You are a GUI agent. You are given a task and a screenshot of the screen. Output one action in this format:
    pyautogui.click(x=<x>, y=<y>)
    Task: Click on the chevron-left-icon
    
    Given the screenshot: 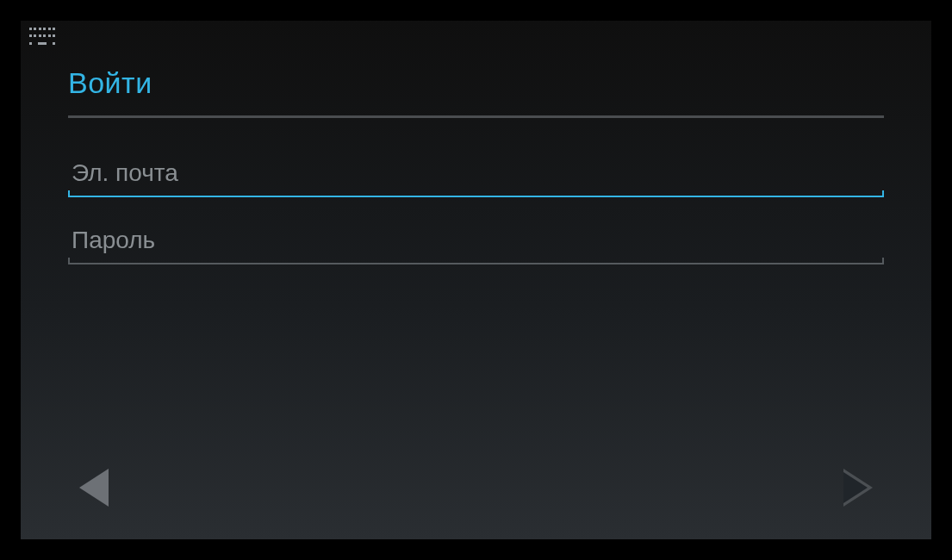 What is the action you would take?
    pyautogui.click(x=94, y=488)
    